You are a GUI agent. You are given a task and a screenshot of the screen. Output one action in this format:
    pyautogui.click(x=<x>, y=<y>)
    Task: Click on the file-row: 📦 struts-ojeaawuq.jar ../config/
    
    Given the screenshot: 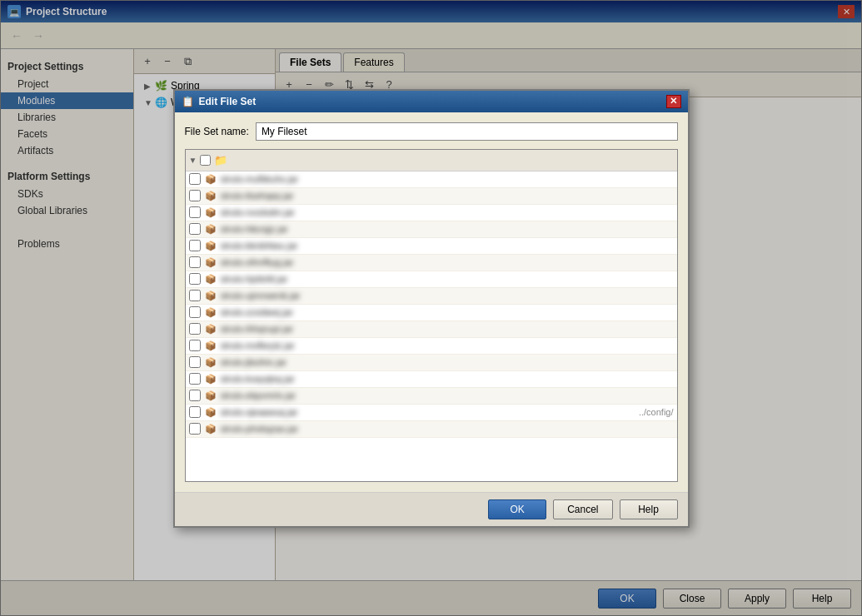 What is the action you would take?
    pyautogui.click(x=431, y=413)
    